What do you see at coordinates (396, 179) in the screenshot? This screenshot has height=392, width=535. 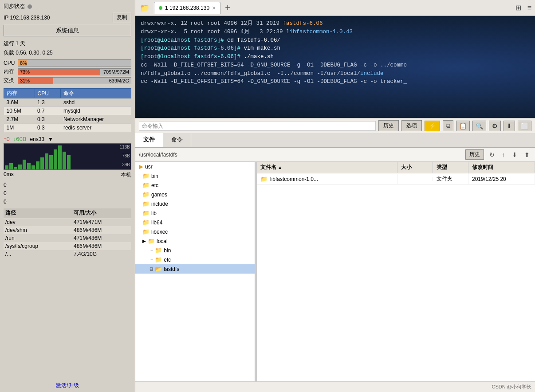 I see `file-row-libfastcommon: 📁 libfastcommon-1.0... 文件夹 2019/12/25 20` at bounding box center [396, 179].